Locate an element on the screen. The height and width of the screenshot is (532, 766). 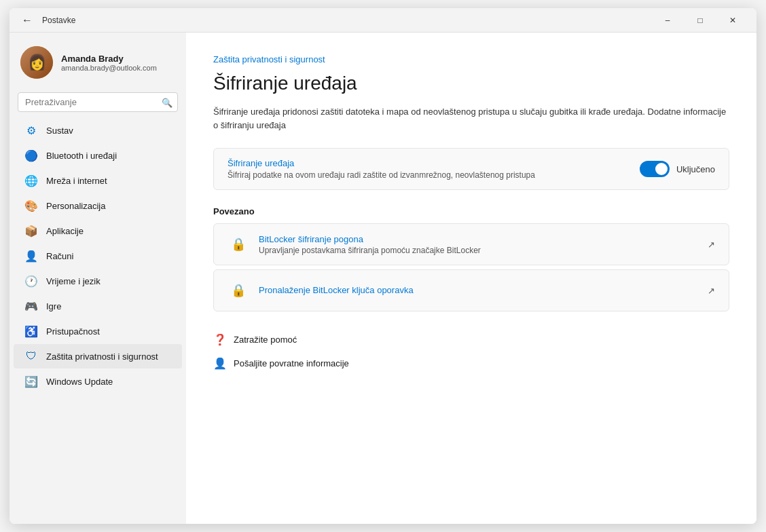
nav-icon-gaming: 🎮 is located at coordinates (31, 306).